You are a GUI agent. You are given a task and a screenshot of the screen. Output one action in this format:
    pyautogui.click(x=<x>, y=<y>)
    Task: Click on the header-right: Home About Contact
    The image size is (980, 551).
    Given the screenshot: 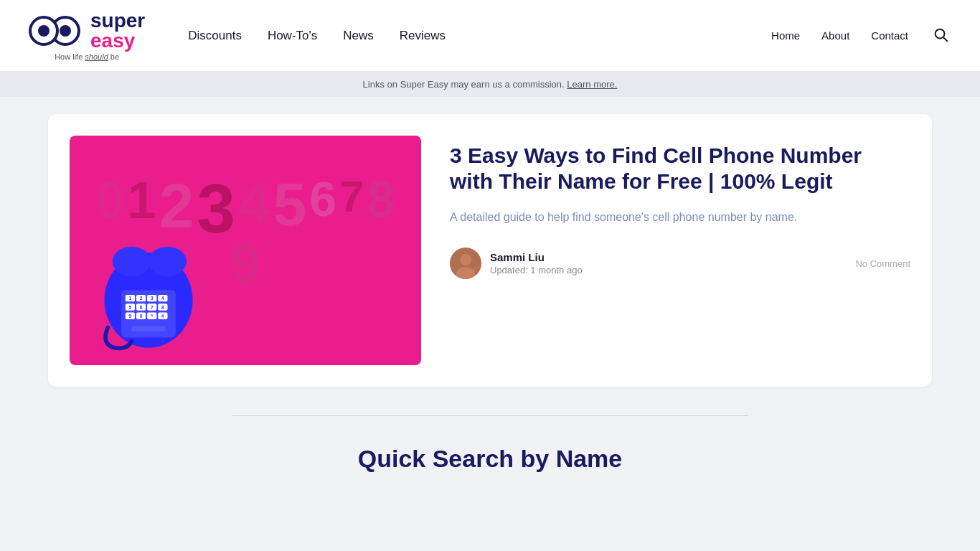 What is the action you would take?
    pyautogui.click(x=861, y=36)
    